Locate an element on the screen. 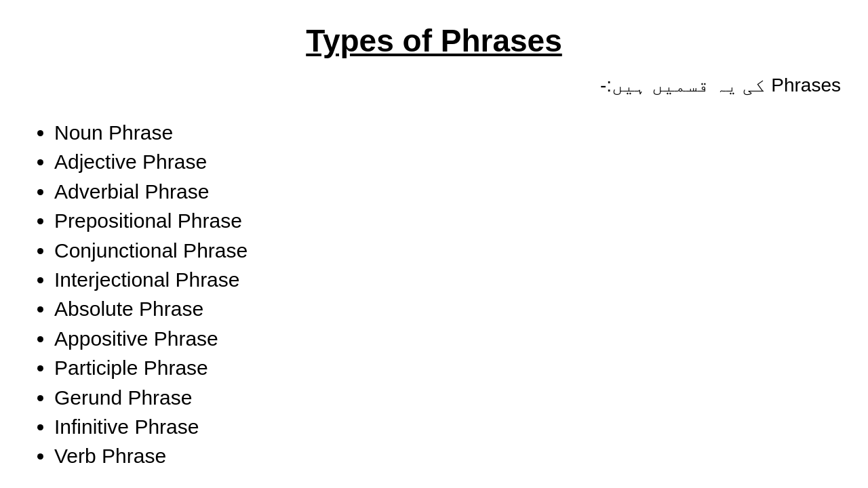  list-item: Adverbial Phrase is located at coordinates (151, 191).